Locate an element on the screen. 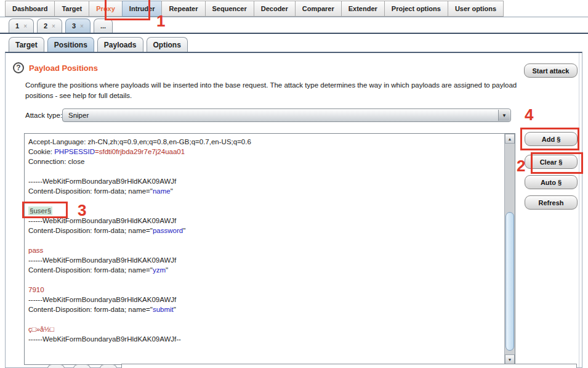 The height and width of the screenshot is (368, 588). search-input is located at coordinates (349, 366).